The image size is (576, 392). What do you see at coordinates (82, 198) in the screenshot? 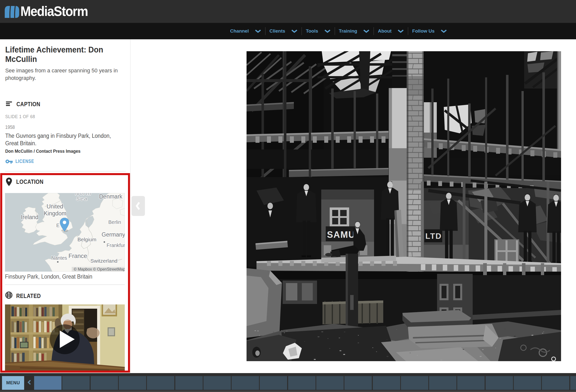
I see `svg-text: Sea` at bounding box center [82, 198].